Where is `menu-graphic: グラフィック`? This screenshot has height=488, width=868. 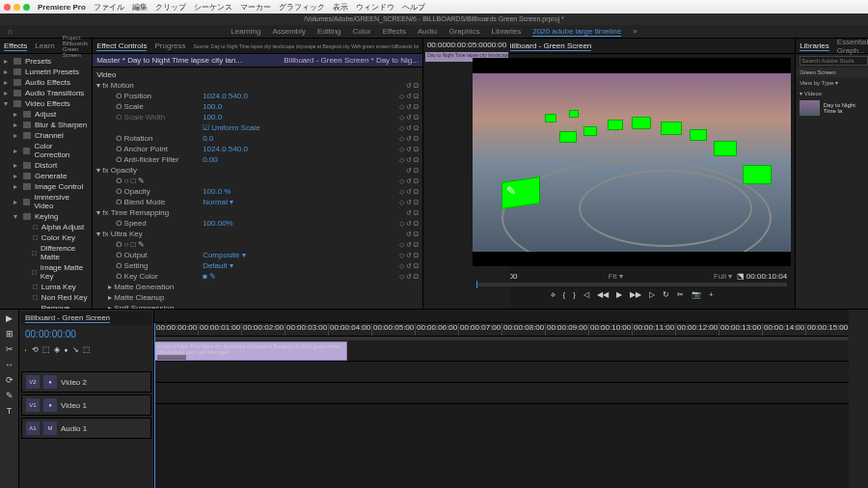 menu-graphic: グラフィック is located at coordinates (302, 8).